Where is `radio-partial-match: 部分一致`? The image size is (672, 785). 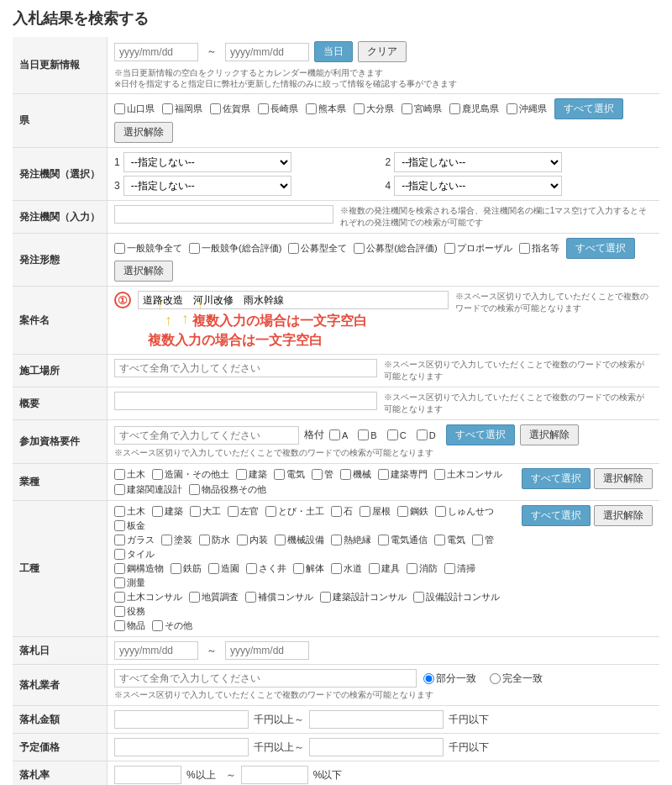 radio-partial-match: 部分一致 is located at coordinates (450, 679).